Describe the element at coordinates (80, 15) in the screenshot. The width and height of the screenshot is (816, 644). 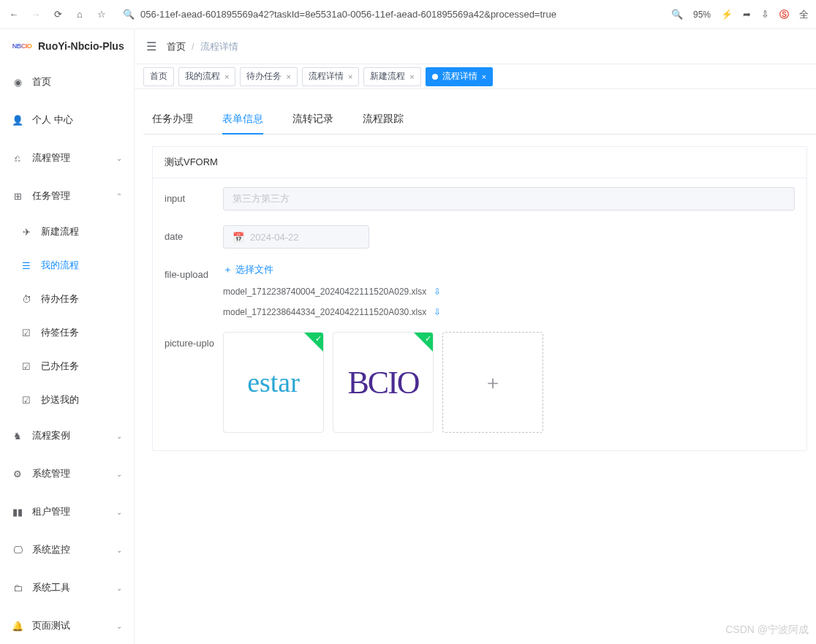
I see `home-icon: ⌂` at that location.